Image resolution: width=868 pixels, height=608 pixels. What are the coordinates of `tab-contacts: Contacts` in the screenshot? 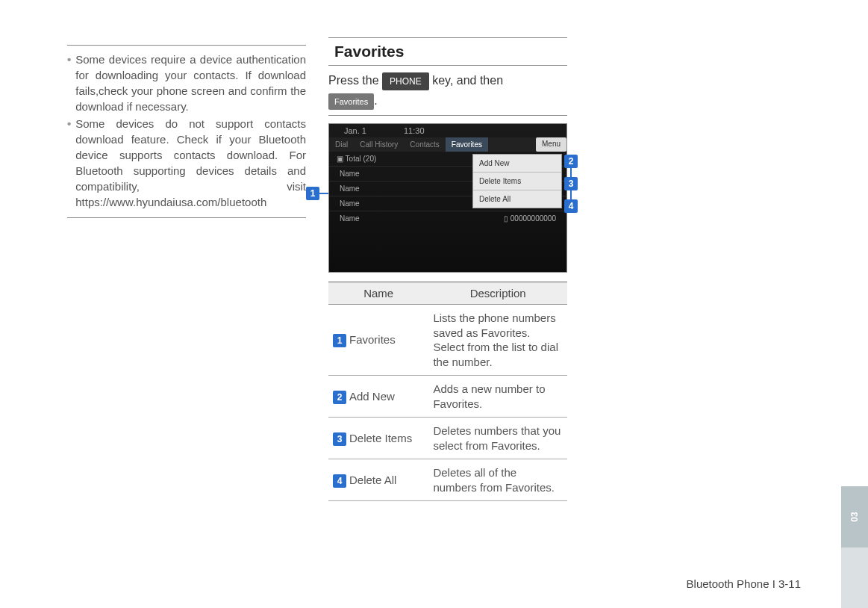 It's located at (424, 145).